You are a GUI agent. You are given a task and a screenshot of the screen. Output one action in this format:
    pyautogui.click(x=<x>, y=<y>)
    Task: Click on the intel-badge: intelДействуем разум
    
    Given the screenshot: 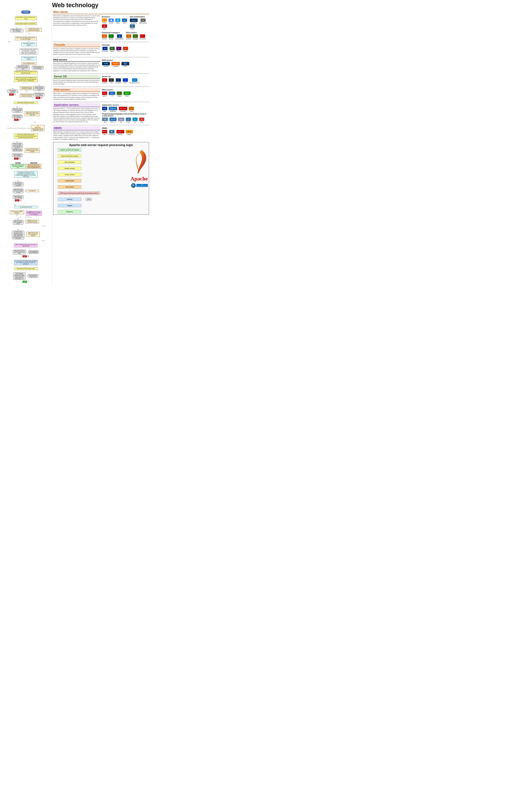 What is the action you would take?
    pyautogui.click(x=142, y=185)
    